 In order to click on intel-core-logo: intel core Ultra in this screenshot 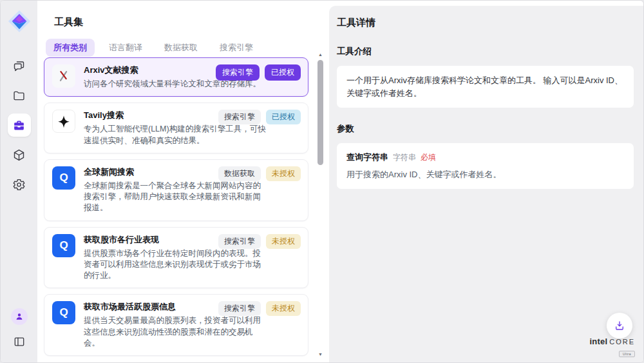, I will do `click(612, 347)`.